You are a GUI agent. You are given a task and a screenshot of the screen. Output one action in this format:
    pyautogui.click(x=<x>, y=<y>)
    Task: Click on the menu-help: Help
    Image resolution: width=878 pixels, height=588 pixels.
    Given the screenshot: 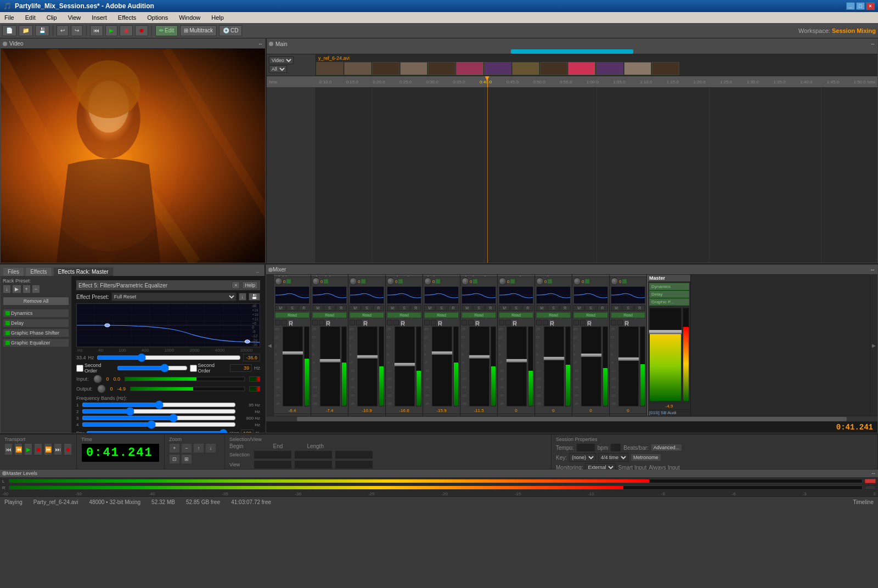 What is the action you would take?
    pyautogui.click(x=217, y=18)
    